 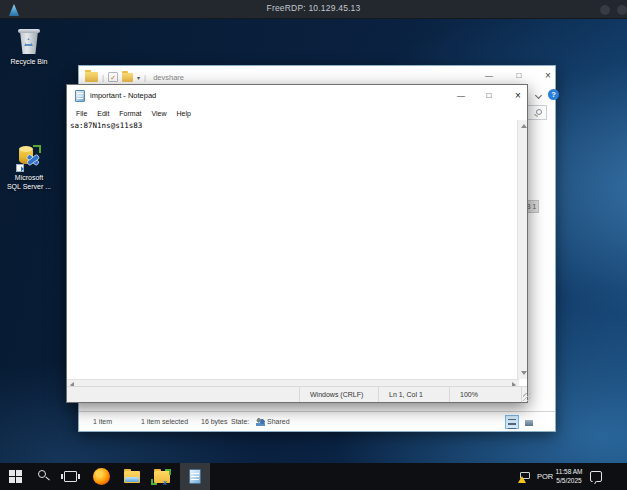 What do you see at coordinates (338, 394) in the screenshot?
I see `status-line-ending: Windows (CRLF)` at bounding box center [338, 394].